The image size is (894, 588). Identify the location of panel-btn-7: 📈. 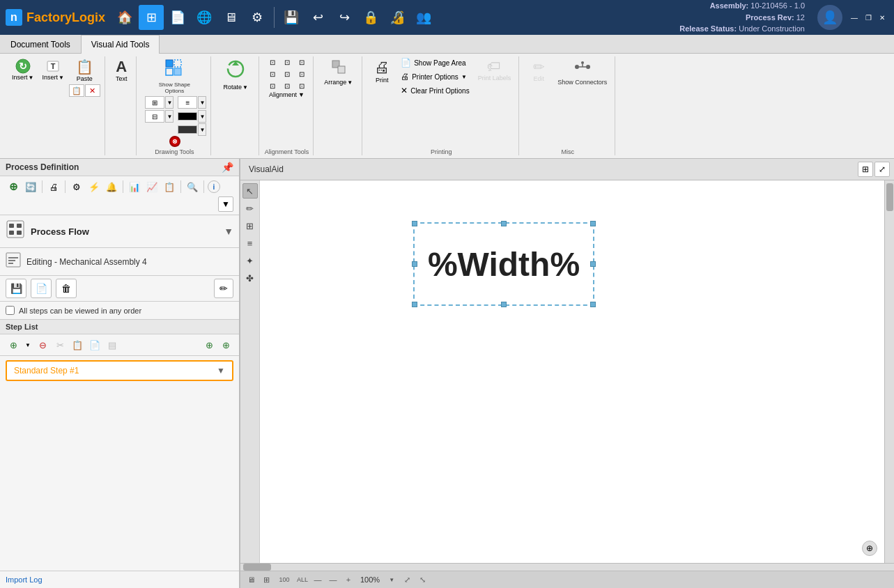
(152, 187).